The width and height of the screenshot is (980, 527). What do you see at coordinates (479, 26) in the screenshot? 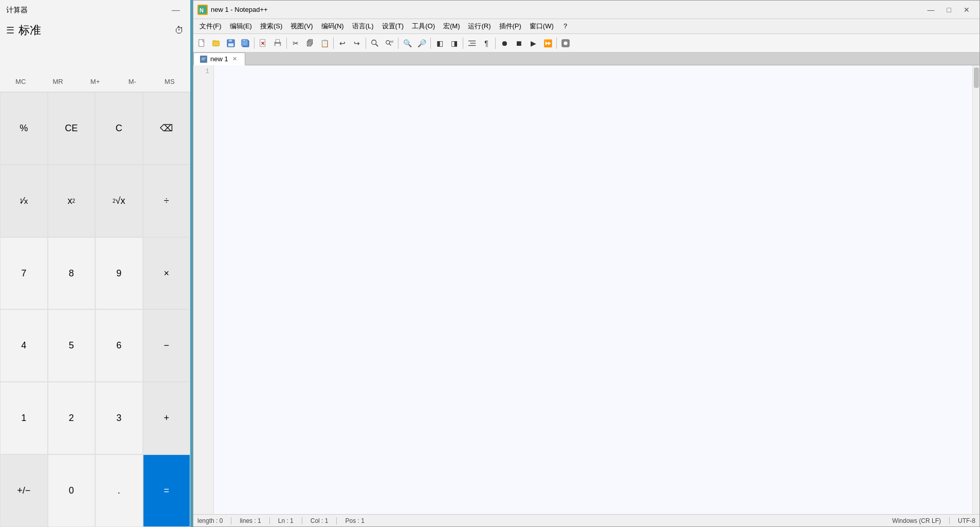
I see `npp-menu-run: 运行(R)` at bounding box center [479, 26].